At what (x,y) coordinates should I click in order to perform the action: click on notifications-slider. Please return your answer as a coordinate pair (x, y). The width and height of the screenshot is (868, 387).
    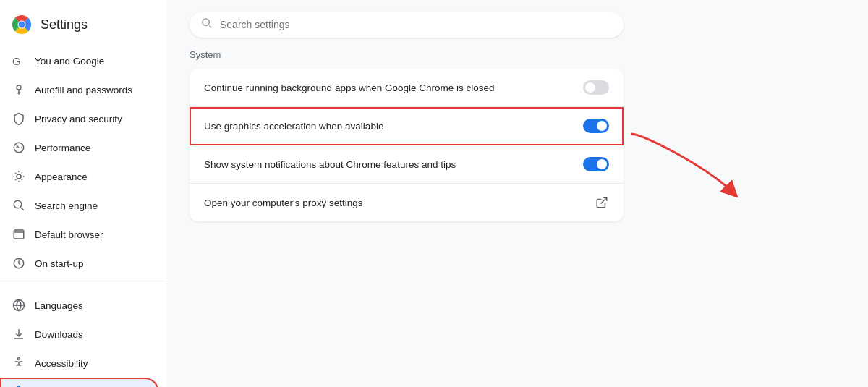
    Looking at the image, I should click on (596, 164).